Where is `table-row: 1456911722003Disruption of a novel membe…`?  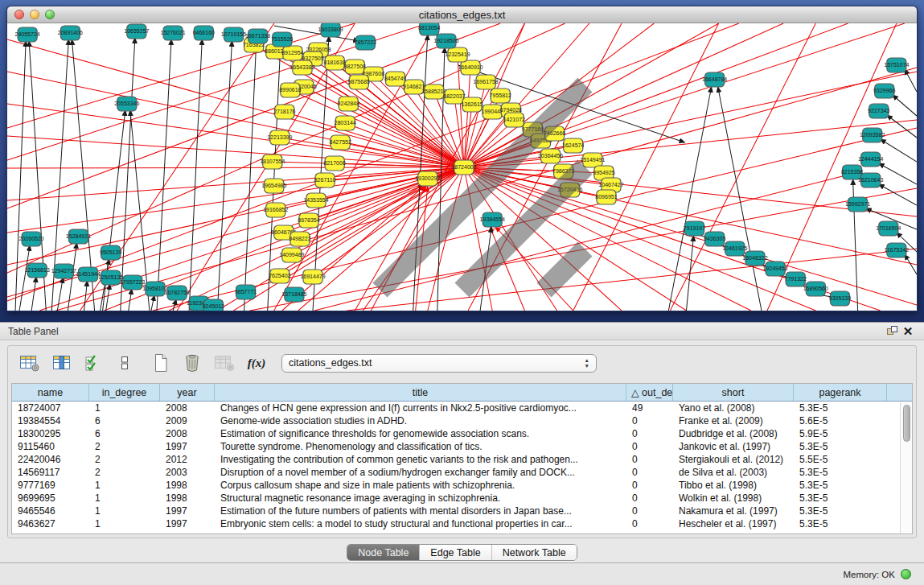 table-row: 1456911722003Disruption of a novel membe… is located at coordinates (462, 472).